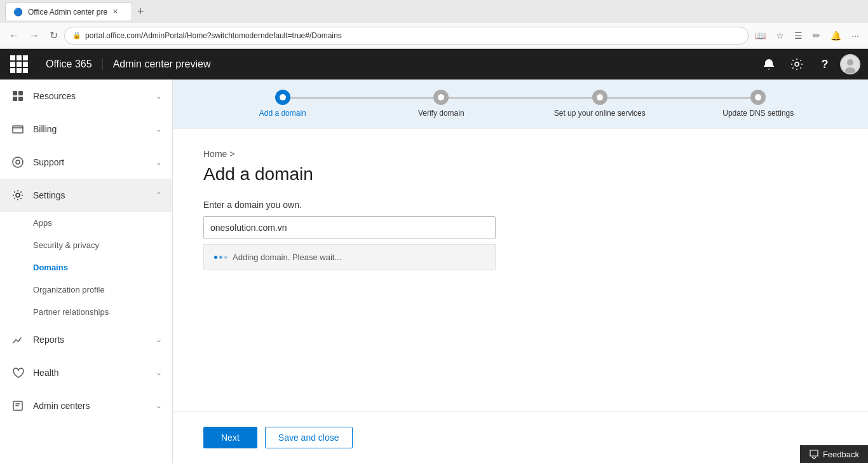 The height and width of the screenshot is (463, 868). What do you see at coordinates (159, 373) in the screenshot?
I see `health-chevron-icon: ⌄` at bounding box center [159, 373].